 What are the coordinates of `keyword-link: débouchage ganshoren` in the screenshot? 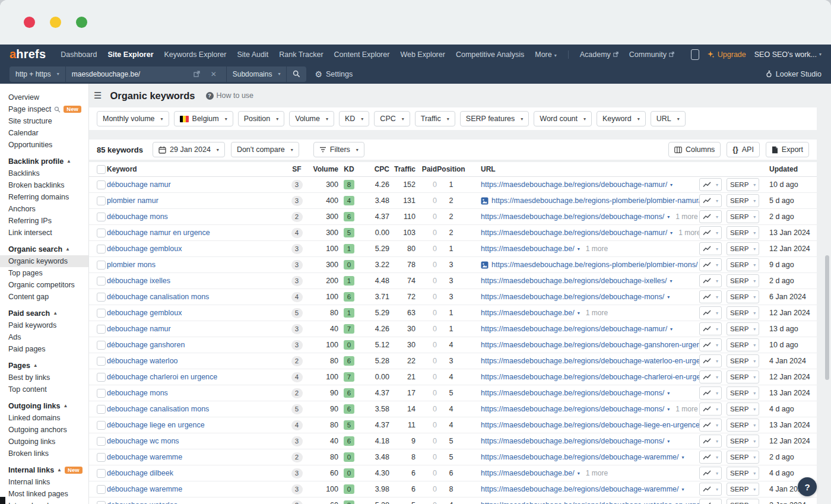 It's located at (146, 345).